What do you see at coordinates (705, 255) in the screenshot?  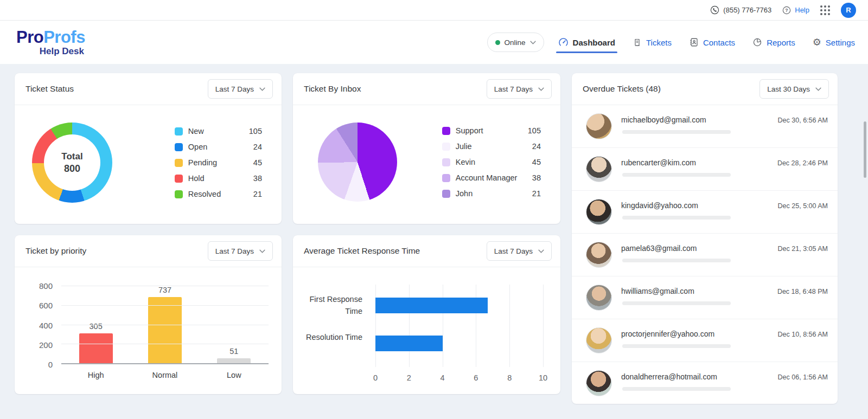 I see `overdue-list-item: pamela63@gmail.comDec 21, 3:05 AM` at bounding box center [705, 255].